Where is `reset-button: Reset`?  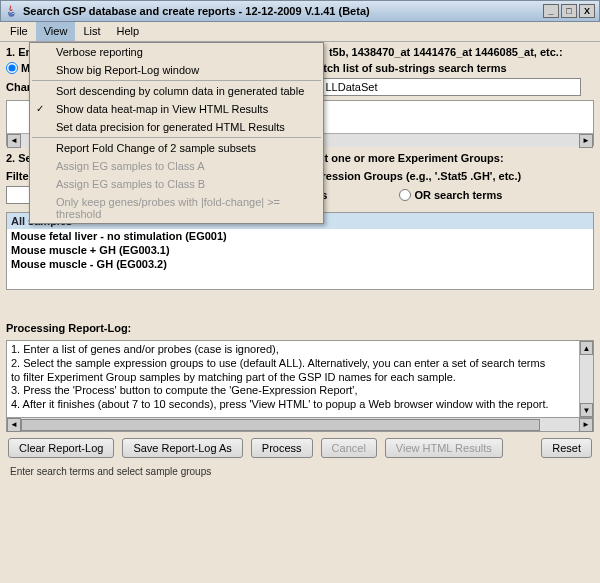 reset-button: Reset is located at coordinates (566, 448).